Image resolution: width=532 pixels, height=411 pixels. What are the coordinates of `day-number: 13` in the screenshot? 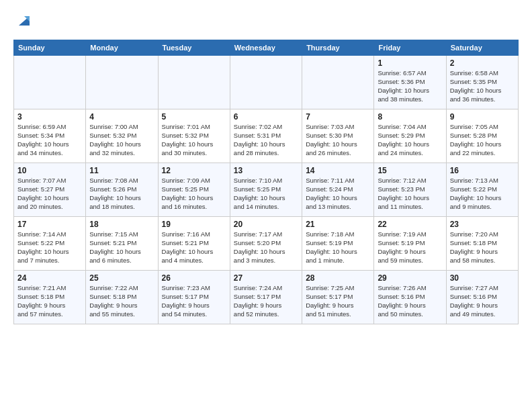 It's located at (266, 171).